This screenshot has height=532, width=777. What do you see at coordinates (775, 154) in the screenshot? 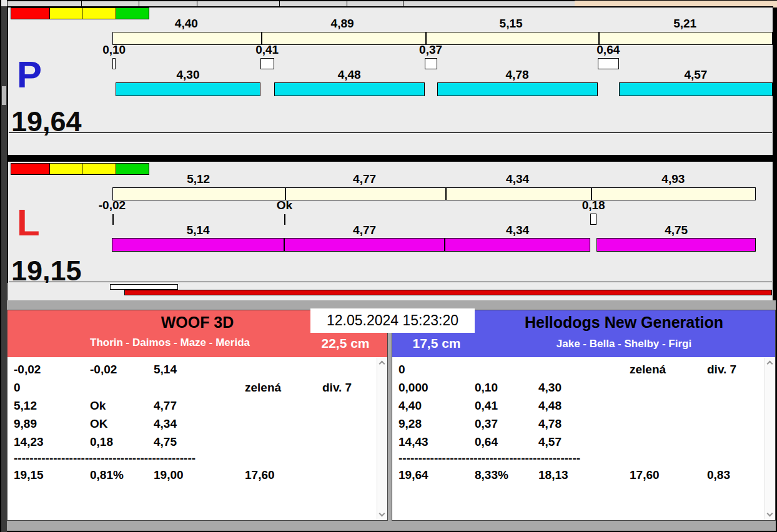
I see `right-border` at bounding box center [775, 154].